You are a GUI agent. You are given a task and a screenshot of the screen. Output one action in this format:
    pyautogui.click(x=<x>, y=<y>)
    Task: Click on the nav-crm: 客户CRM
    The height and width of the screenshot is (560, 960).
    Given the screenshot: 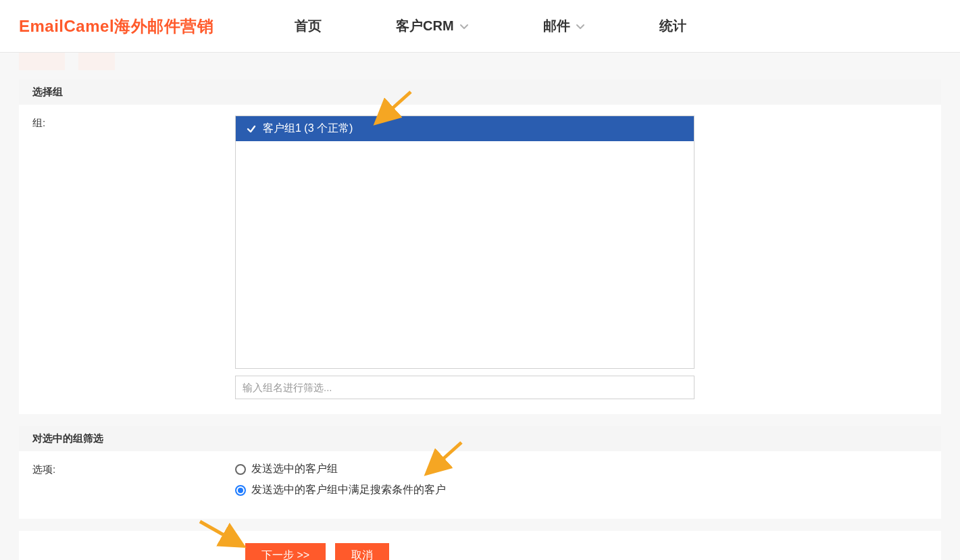 What is the action you would take?
    pyautogui.click(x=432, y=26)
    